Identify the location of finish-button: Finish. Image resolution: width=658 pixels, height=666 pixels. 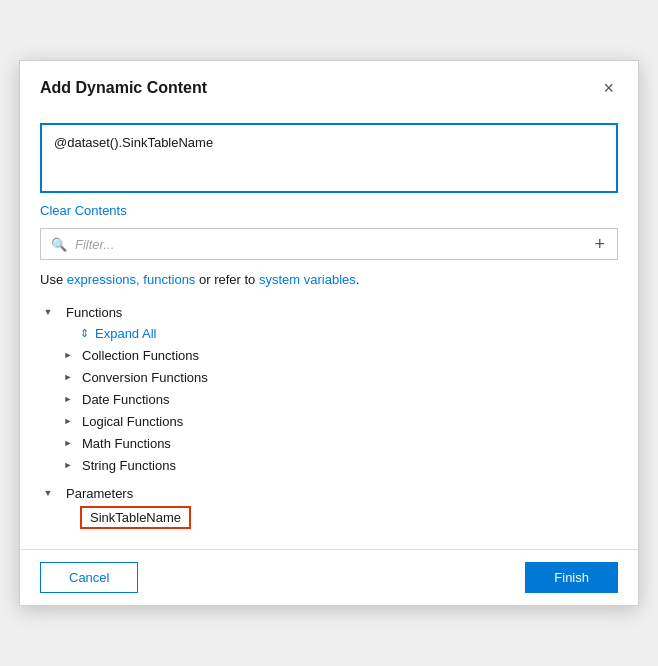
(572, 578).